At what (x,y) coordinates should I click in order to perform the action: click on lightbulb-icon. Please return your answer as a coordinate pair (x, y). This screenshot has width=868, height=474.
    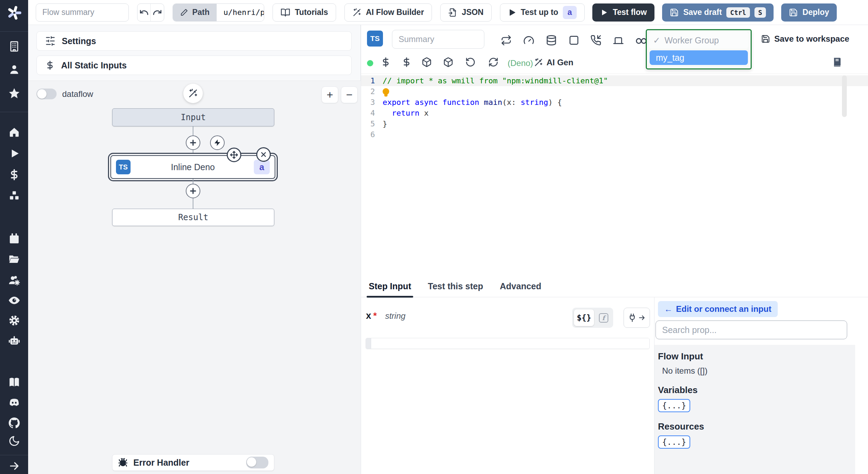
    Looking at the image, I should click on (386, 92).